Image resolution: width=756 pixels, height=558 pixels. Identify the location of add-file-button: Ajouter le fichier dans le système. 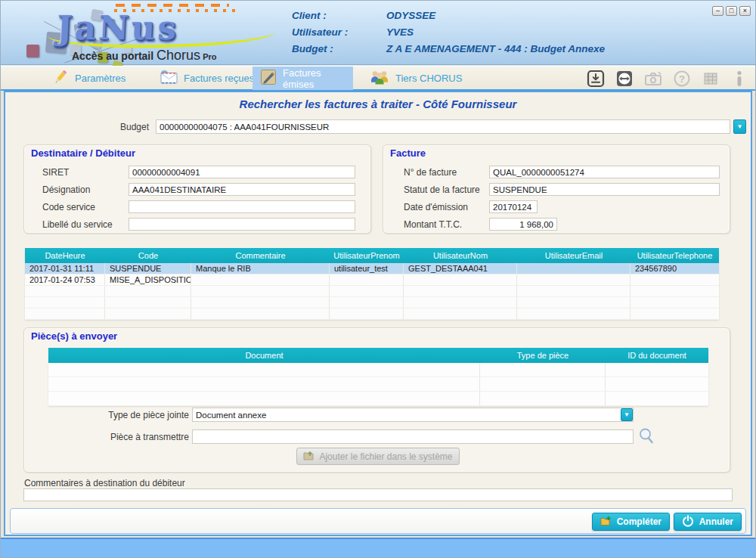
(378, 457).